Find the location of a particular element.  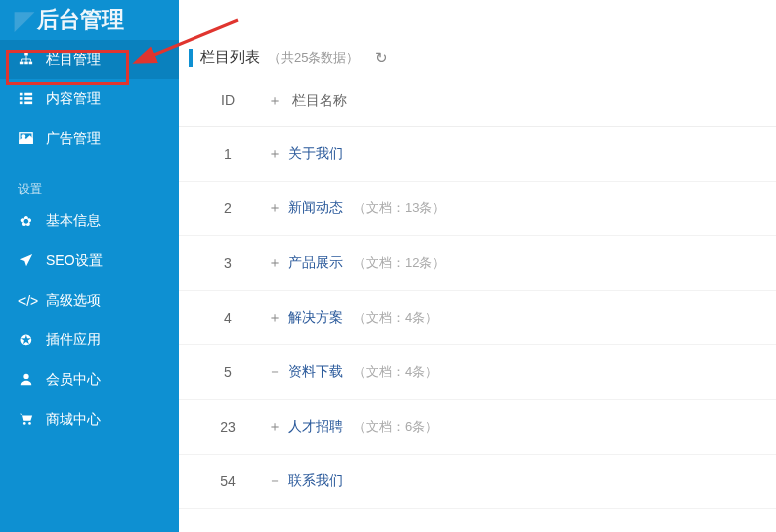

table-row: 23＋人才招聘（文档：6条） is located at coordinates (477, 427).